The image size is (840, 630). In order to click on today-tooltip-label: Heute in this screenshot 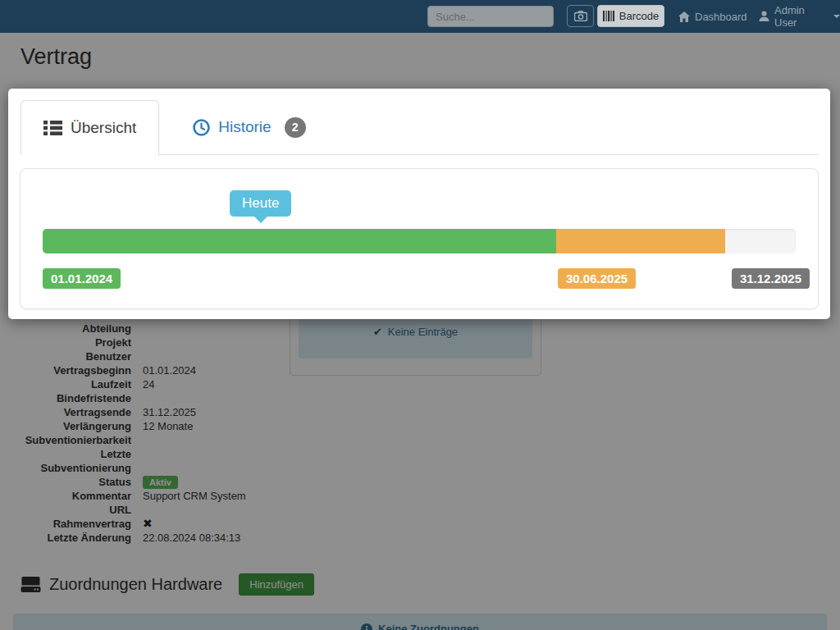, I will do `click(261, 203)`.